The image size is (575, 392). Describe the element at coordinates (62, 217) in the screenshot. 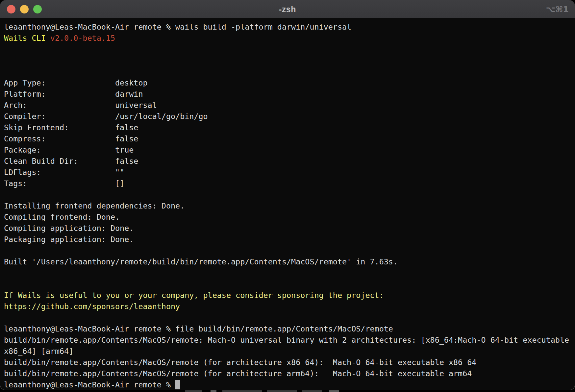

I see `terminal-text: Compiling frontend: Done.` at that location.